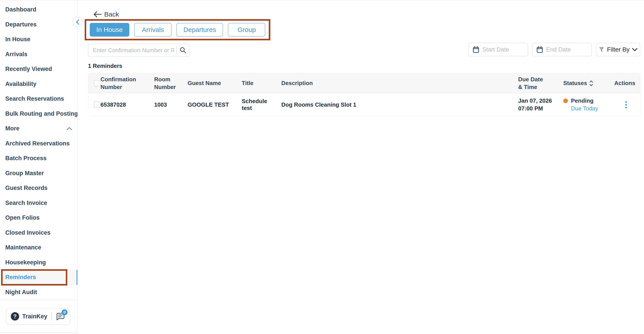 The width and height of the screenshot is (644, 334). What do you see at coordinates (94, 83) in the screenshot?
I see `header-checkbox-cell` at bounding box center [94, 83].